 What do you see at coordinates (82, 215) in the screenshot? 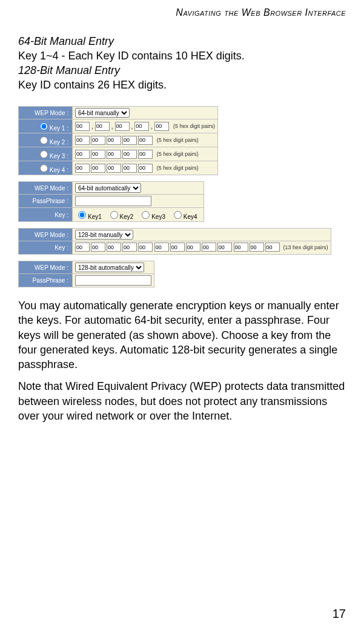
I see `auto-key1-radio` at bounding box center [82, 215].